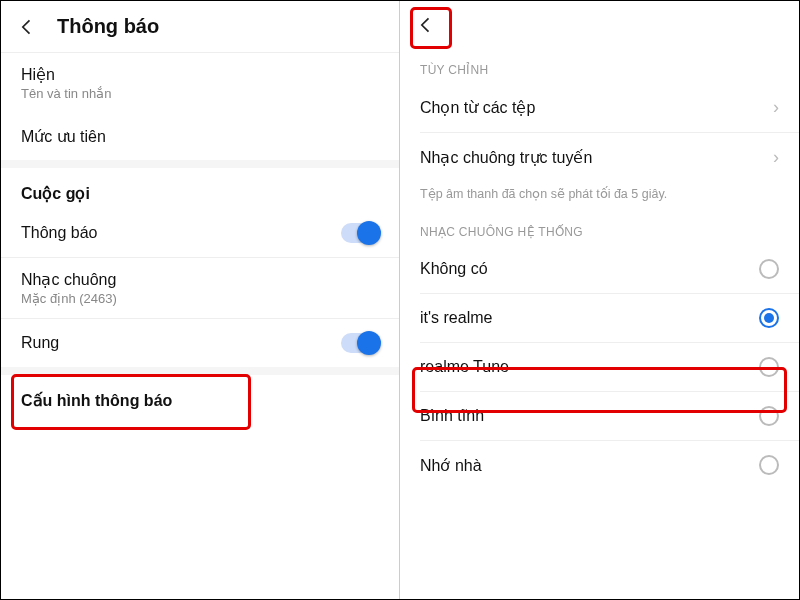 This screenshot has width=800, height=600. I want to click on ringtone-option: Bình tĩnh, so click(600, 416).